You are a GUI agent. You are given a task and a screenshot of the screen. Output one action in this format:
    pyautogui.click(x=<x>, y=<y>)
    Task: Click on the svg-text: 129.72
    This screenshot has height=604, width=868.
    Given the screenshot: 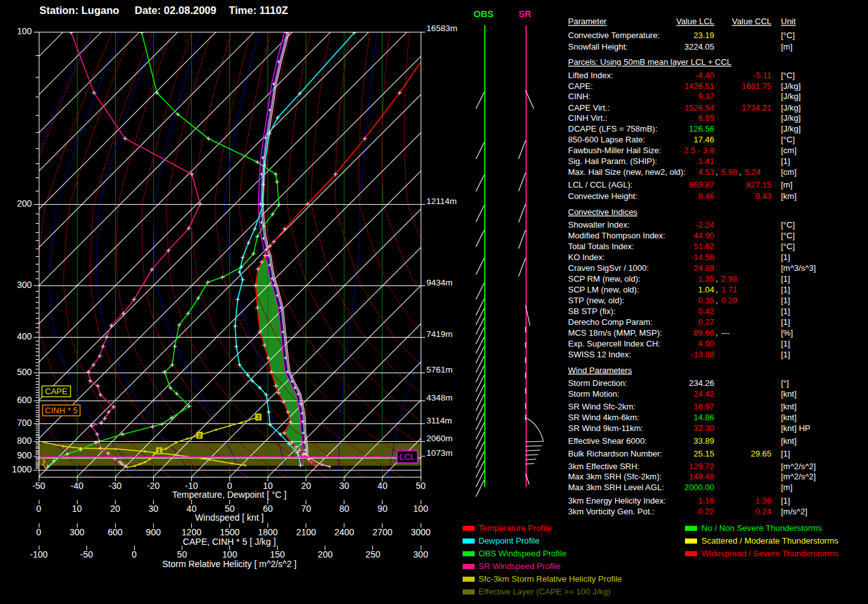 What is the action you would take?
    pyautogui.click(x=702, y=467)
    